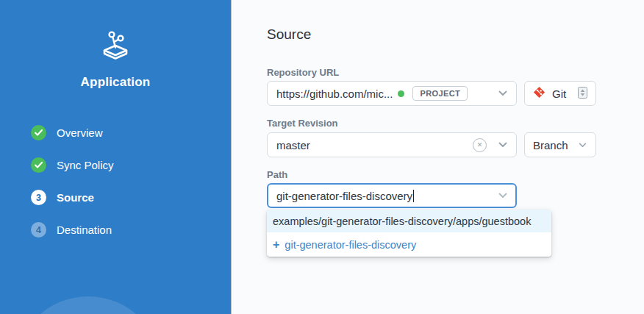  I want to click on suggestion-item-create: + git-generator-files-discovery, so click(409, 244).